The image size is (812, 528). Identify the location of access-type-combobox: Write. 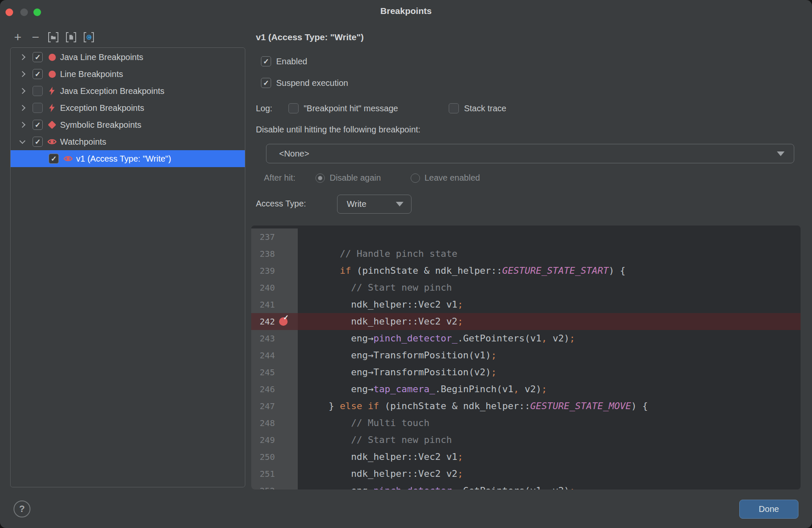
(374, 204).